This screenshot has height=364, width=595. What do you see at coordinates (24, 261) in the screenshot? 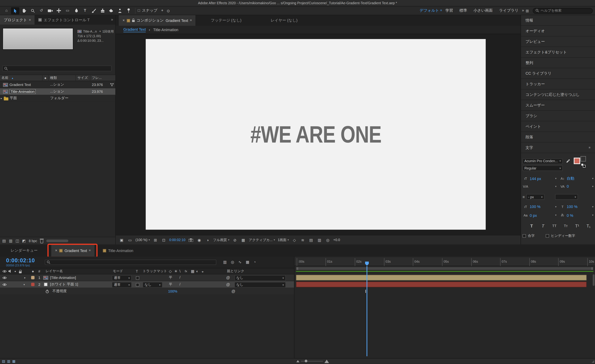
I see `timeline-current-time: 0:00:02:10` at bounding box center [24, 261].